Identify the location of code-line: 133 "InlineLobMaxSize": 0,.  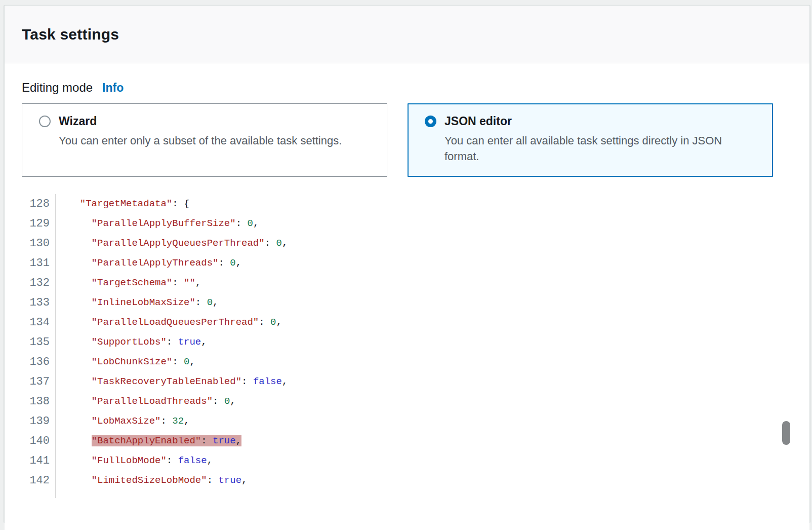
(407, 303).